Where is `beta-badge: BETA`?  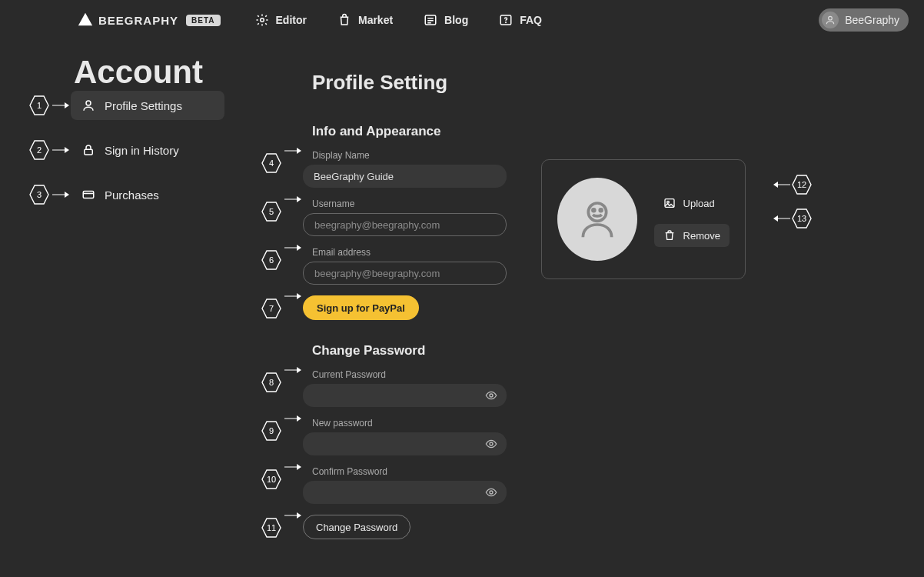
beta-badge: BETA is located at coordinates (203, 20).